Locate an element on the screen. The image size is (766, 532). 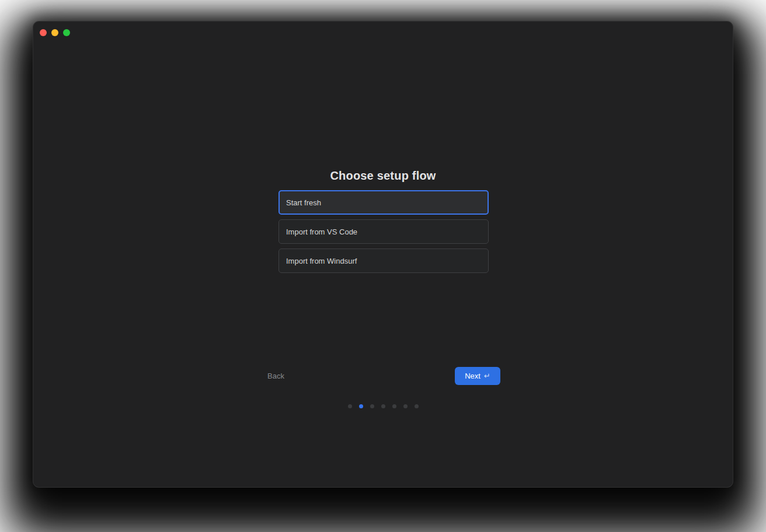
wizard-footer: Back Next ↵ is located at coordinates (384, 376).